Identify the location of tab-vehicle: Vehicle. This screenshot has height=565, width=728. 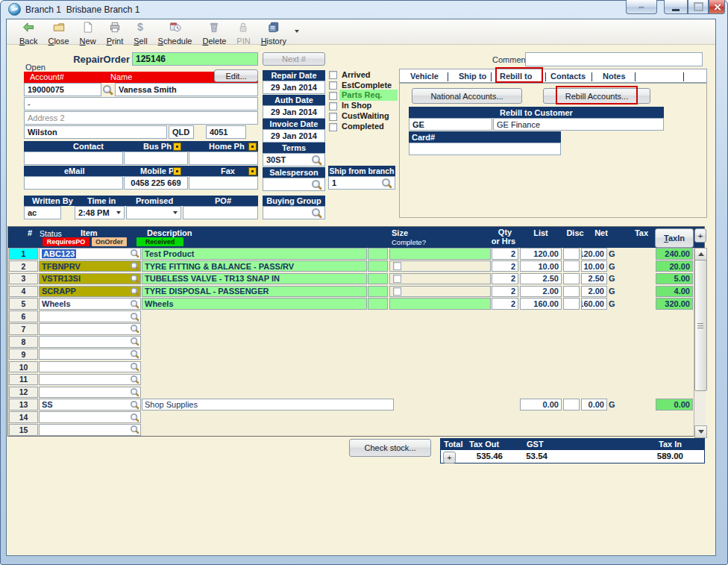
(424, 76).